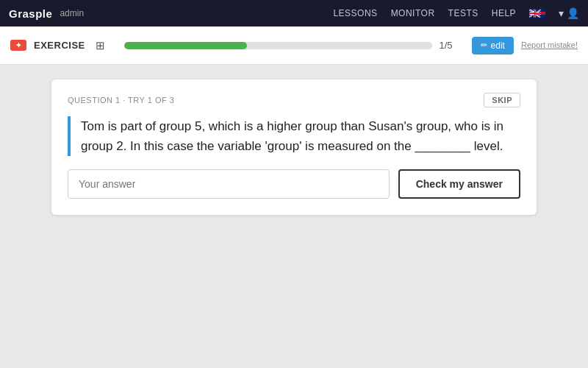  Describe the element at coordinates (294, 184) in the screenshot. I see `answer-row: Check my answer` at that location.